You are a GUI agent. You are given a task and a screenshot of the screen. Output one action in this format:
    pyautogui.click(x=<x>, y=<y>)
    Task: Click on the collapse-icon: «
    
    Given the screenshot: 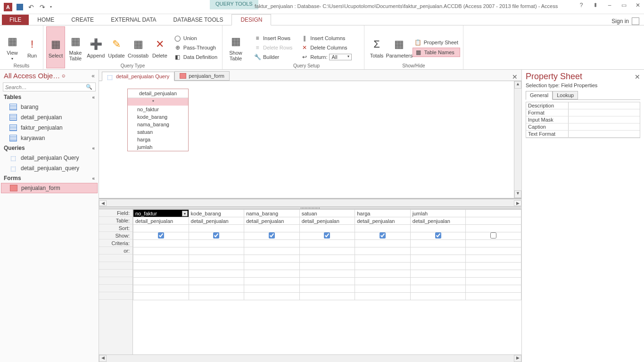 What is the action you would take?
    pyautogui.click(x=93, y=97)
    